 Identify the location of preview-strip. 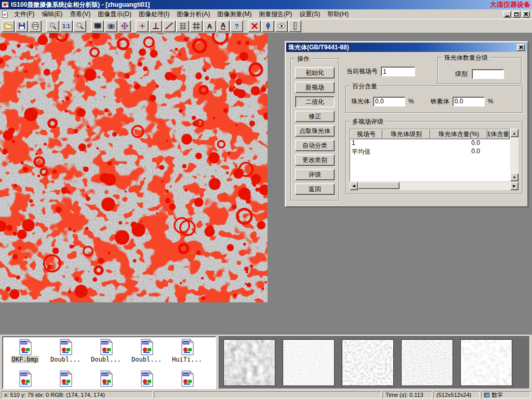
(374, 363).